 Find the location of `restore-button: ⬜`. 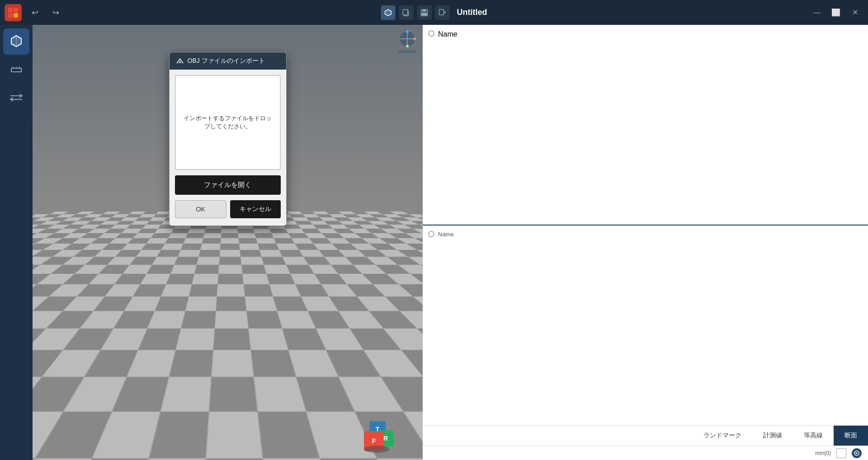

restore-button: ⬜ is located at coordinates (836, 13).